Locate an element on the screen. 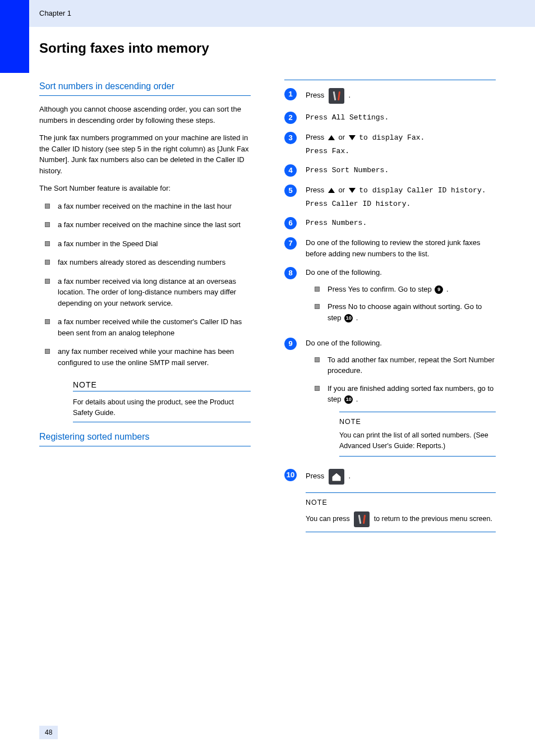 This screenshot has width=535, height=756. intro-paragraph-2: The junk fax numbers programmed on your … is located at coordinates (145, 154).